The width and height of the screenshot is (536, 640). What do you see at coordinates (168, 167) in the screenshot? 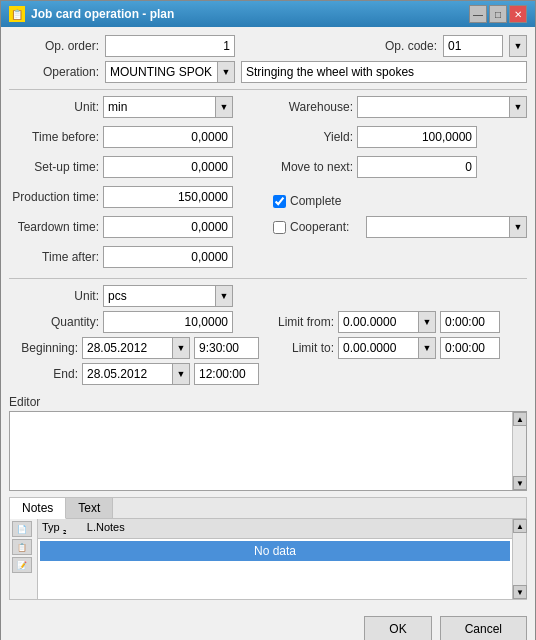
I see `setup-time-field: 0,0000` at bounding box center [168, 167].